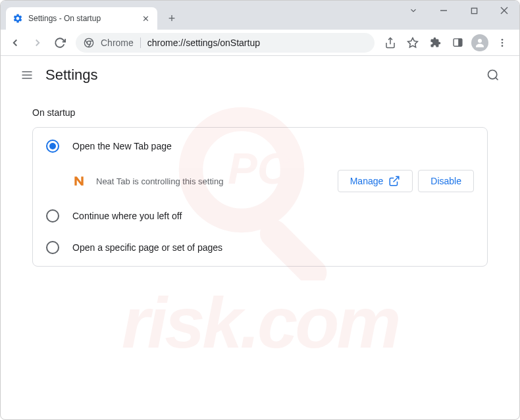 The width and height of the screenshot is (520, 420). I want to click on option-label: Open the New Tab page, so click(122, 146).